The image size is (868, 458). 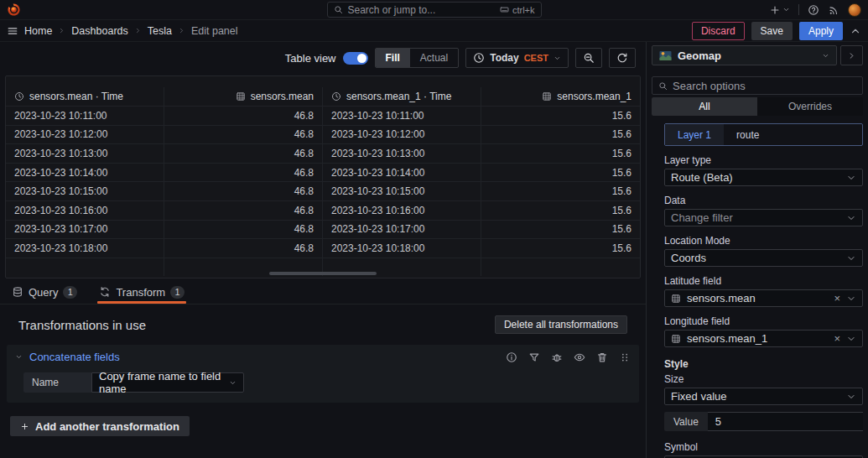 What do you see at coordinates (704, 107) in the screenshot?
I see `tab-all: All` at bounding box center [704, 107].